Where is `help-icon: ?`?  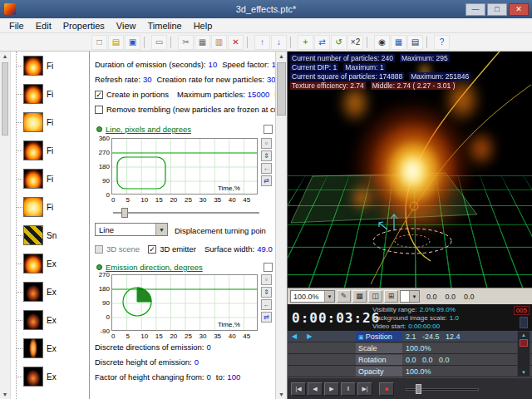 help-icon: ? is located at coordinates (442, 42).